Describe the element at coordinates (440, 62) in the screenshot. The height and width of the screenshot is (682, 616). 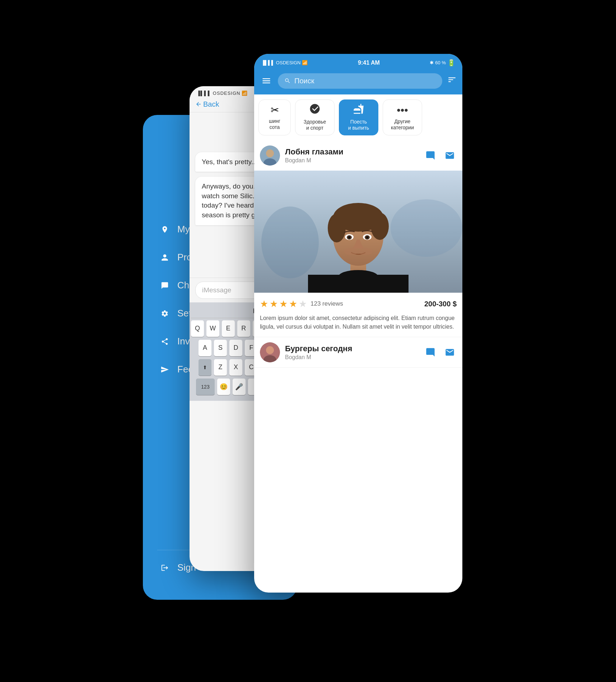
I see `battery-percent: 60 %` at that location.